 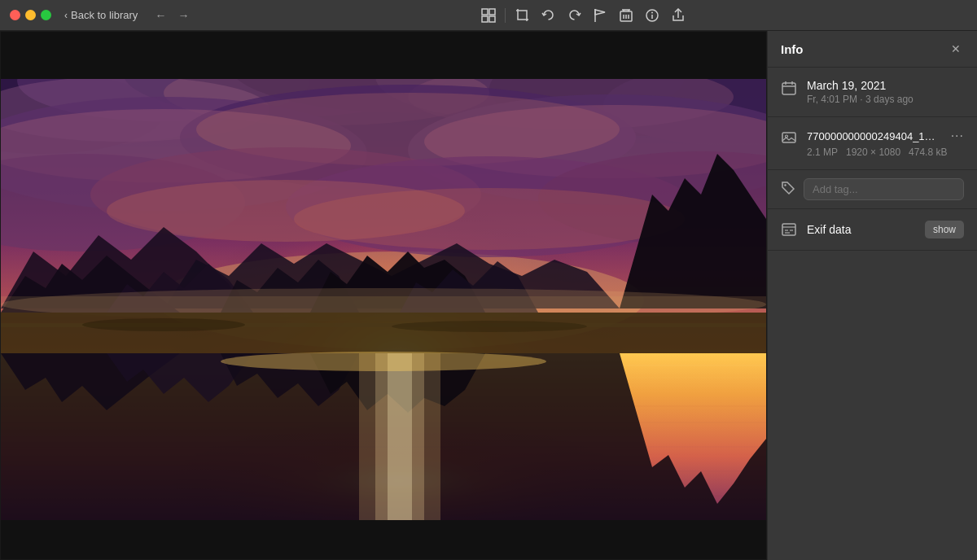 I want to click on more-options-button: ···, so click(x=957, y=136).